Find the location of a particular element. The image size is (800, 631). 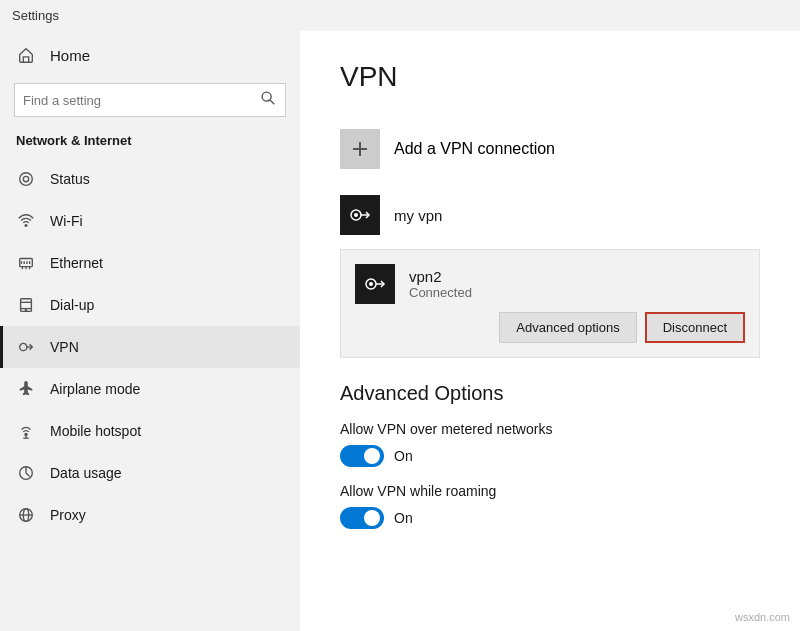

vpn2-icon is located at coordinates (375, 284).